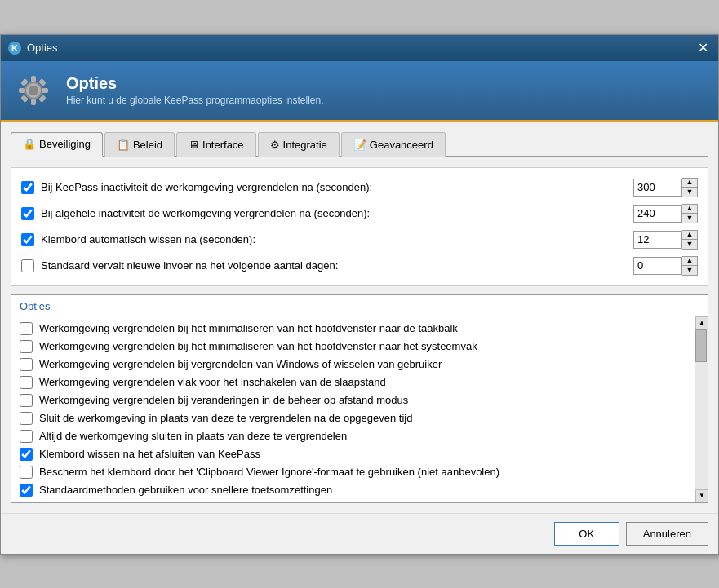 This screenshot has height=588, width=719. What do you see at coordinates (275, 145) in the screenshot?
I see `integratie-icon: ⚙` at bounding box center [275, 145].